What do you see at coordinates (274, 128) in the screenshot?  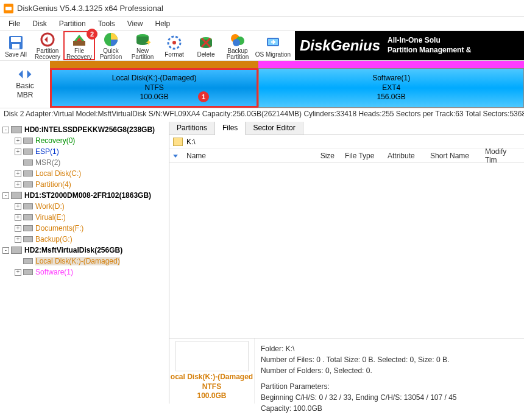 I see `tab-sector-editor: Sector Editor` at bounding box center [274, 128].